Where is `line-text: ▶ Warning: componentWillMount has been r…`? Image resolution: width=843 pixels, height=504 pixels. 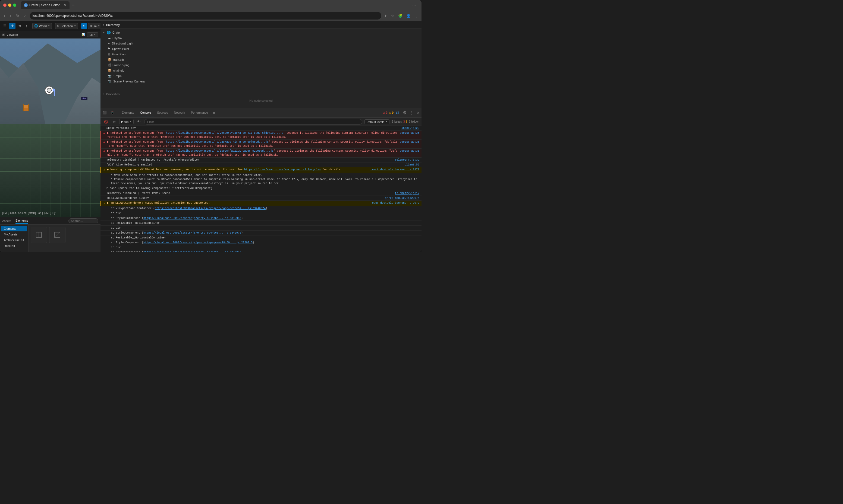
line-text: ▶ Warning: componentWillMount has been r… is located at coordinates (238, 170).